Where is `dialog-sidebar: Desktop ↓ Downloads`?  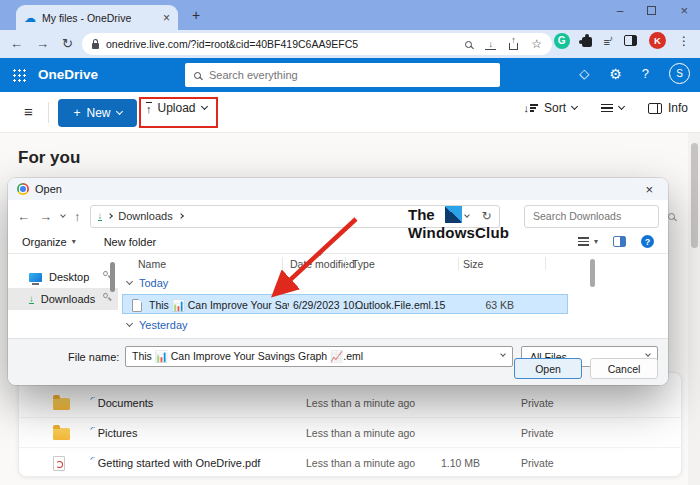
dialog-sidebar: Desktop ↓ Downloads is located at coordinates (63, 296).